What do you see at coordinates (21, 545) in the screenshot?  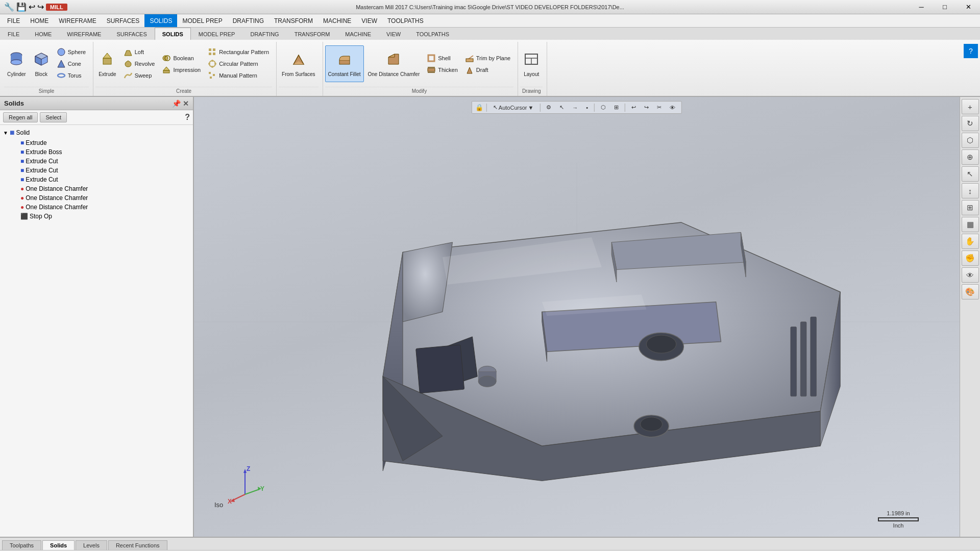 I see `bottom-tab-toolpaths: Toolpaths` at bounding box center [21, 545].